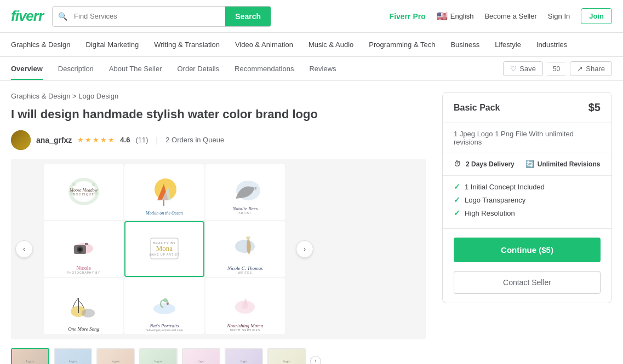 This screenshot has height=364, width=623. I want to click on nav-programming-tech: Programming & Tech, so click(402, 45).